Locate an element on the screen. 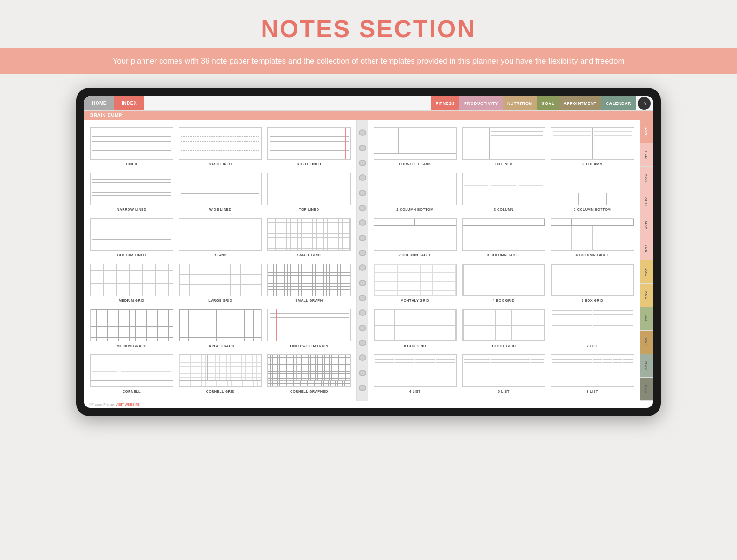  nav-right: FITNESS PRODUCTIVITY NUTRITION GOAL APPO… is located at coordinates (542, 103).